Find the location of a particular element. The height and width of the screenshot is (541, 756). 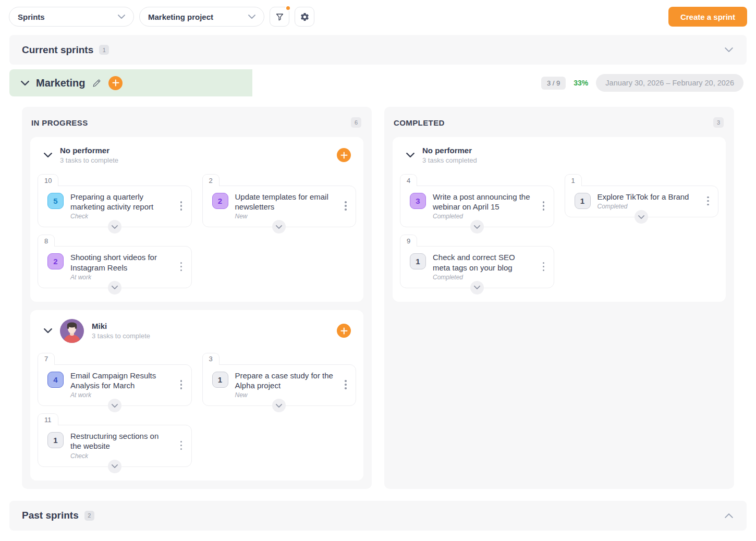

task-status: New is located at coordinates (285, 216).